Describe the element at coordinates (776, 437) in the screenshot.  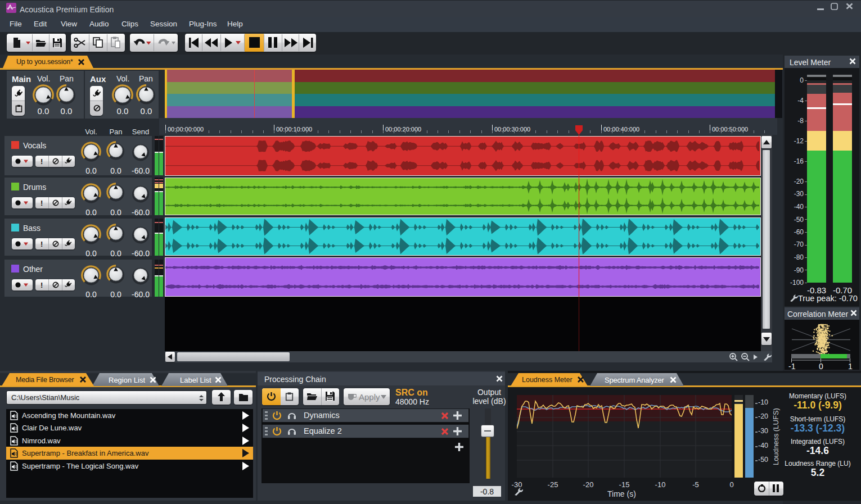
I see `svg-text: Loudness (LUFS)` at that location.